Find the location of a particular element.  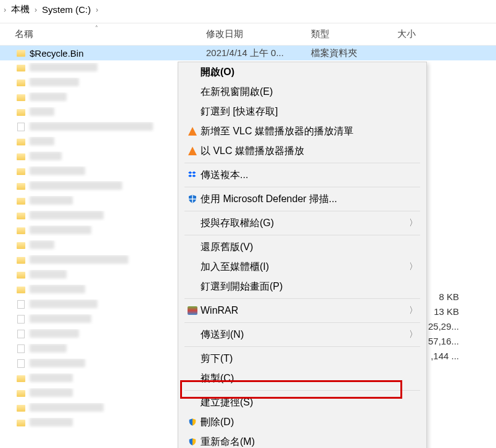

file-type: 檔案資料夾 is located at coordinates (354, 53).